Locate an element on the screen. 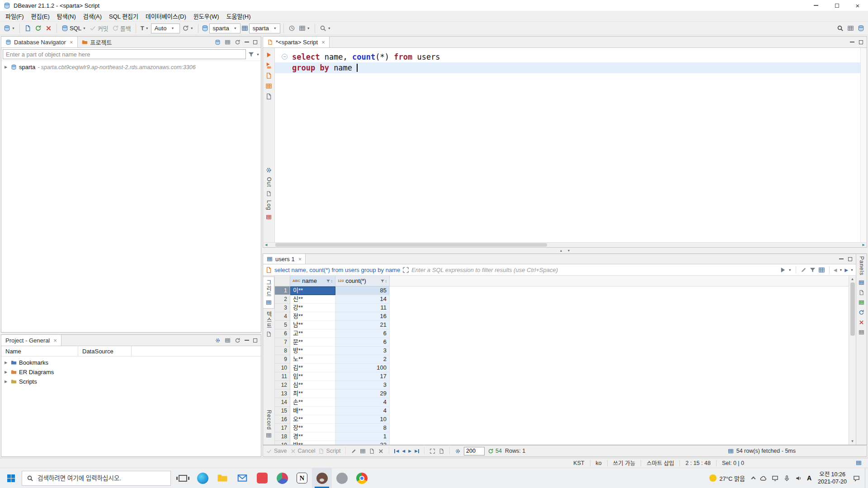 This screenshot has width=868, height=488. link-with-editor-icon is located at coordinates (238, 42).